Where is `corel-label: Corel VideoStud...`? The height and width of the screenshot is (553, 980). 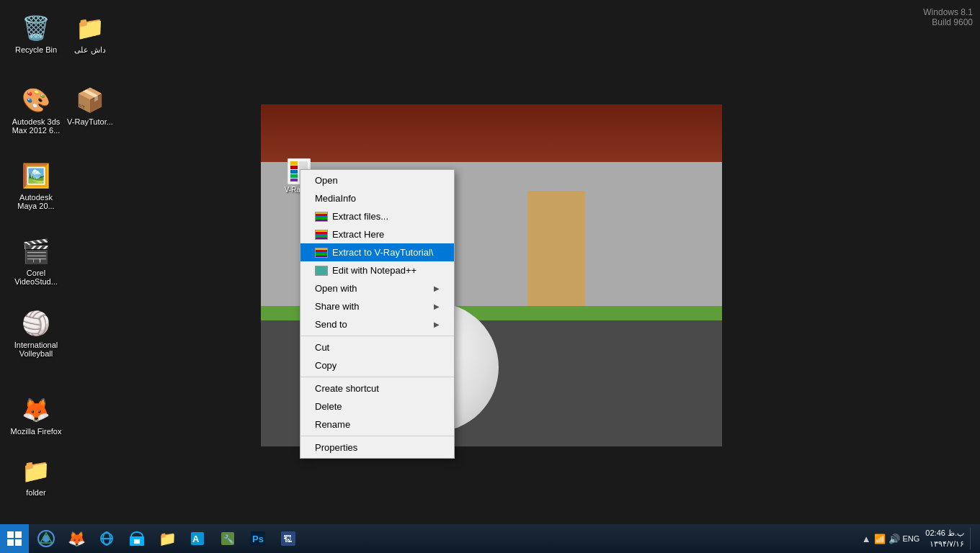 corel-label: Corel VideoStud... is located at coordinates (36, 277).